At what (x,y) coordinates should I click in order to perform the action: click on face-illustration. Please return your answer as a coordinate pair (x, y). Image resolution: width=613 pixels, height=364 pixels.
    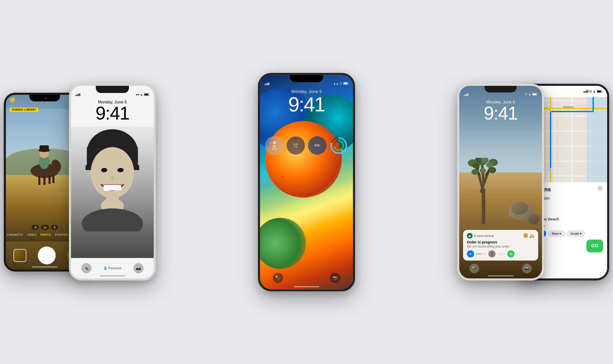
    Looking at the image, I should click on (112, 179).